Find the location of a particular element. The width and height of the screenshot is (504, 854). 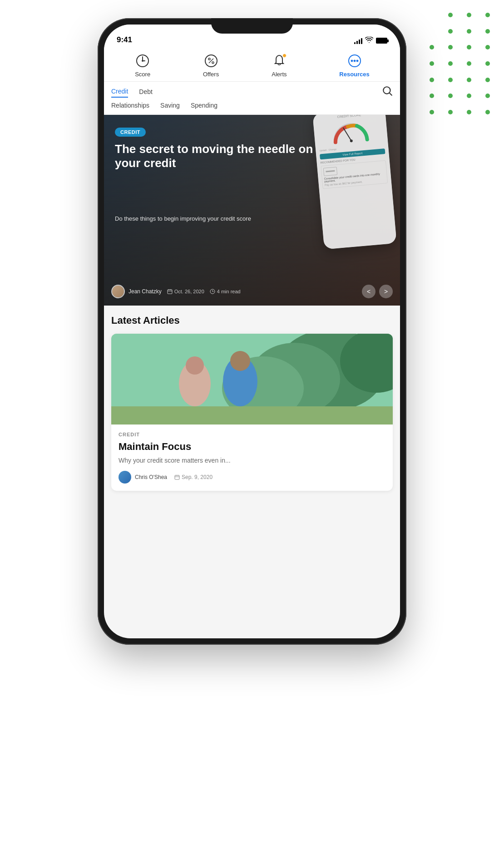

tab-offers-label: Offers is located at coordinates (211, 74).